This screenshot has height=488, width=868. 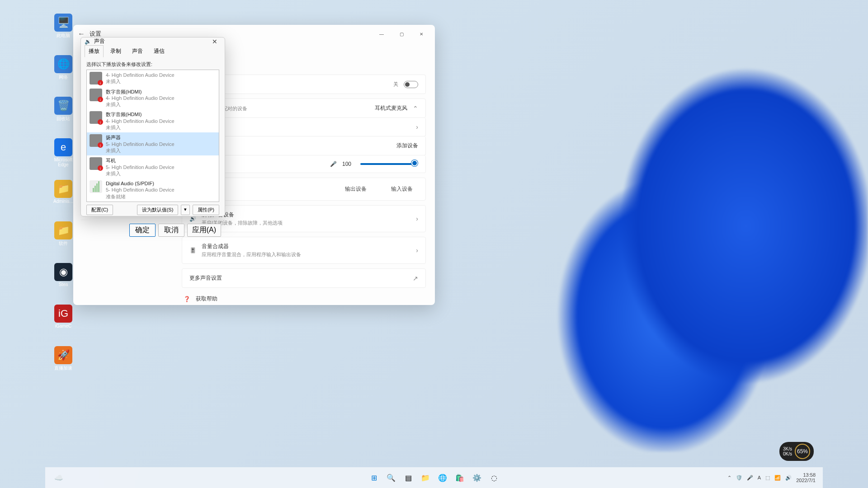 What do you see at coordinates (63, 70) in the screenshot?
I see `desktop-icon-network: 🌐网络` at bounding box center [63, 70].